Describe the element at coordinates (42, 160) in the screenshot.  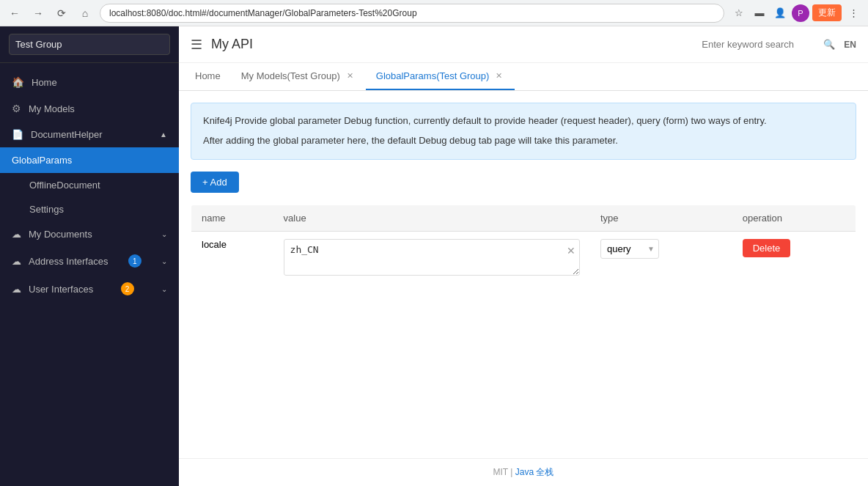
I see `sidebar-label-global-params: GlobalParams` at that location.